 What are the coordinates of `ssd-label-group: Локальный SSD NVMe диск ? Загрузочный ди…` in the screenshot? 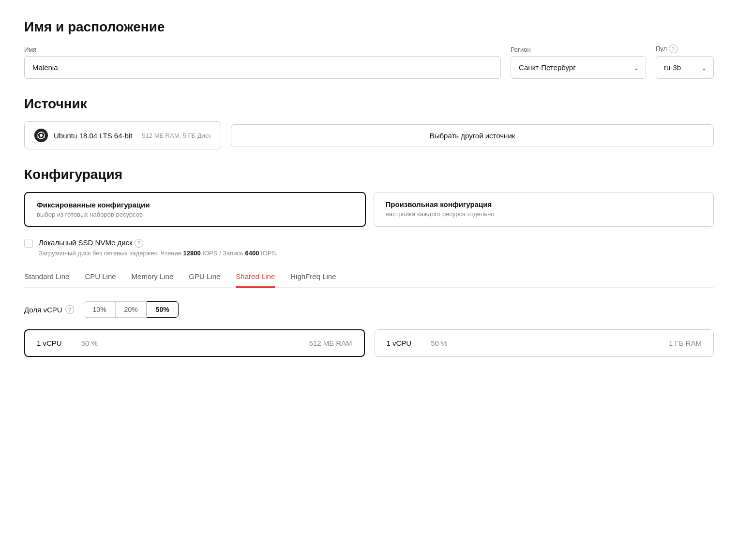 It's located at (158, 248).